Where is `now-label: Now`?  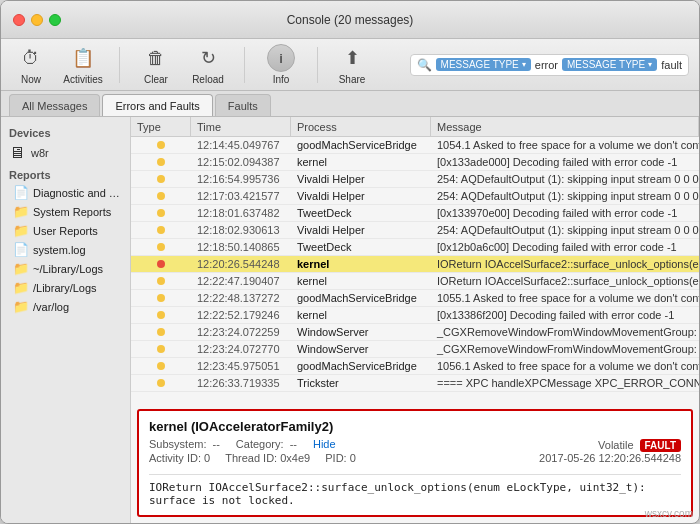
now-label: Now is located at coordinates (31, 80).